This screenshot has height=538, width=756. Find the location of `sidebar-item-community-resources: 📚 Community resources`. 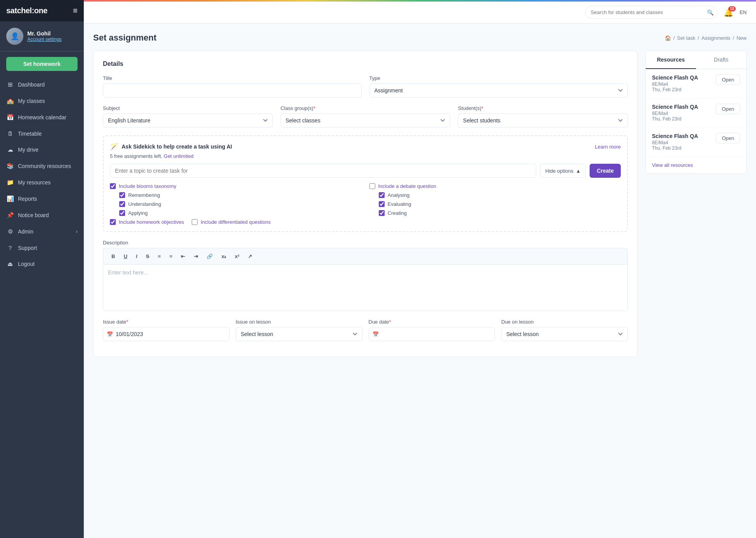

sidebar-item-community-resources: 📚 Community resources is located at coordinates (42, 166).